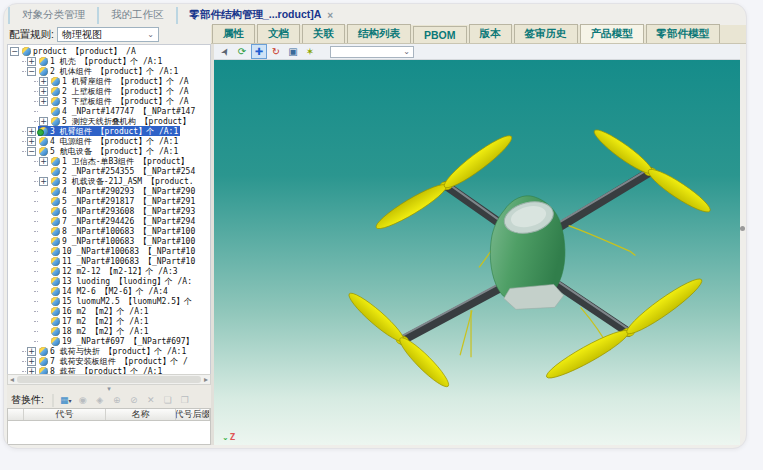 The width and height of the screenshot is (763, 470). What do you see at coordinates (206, 380) in the screenshot?
I see `scroll-right-arrow-icon: ▸` at bounding box center [206, 380].